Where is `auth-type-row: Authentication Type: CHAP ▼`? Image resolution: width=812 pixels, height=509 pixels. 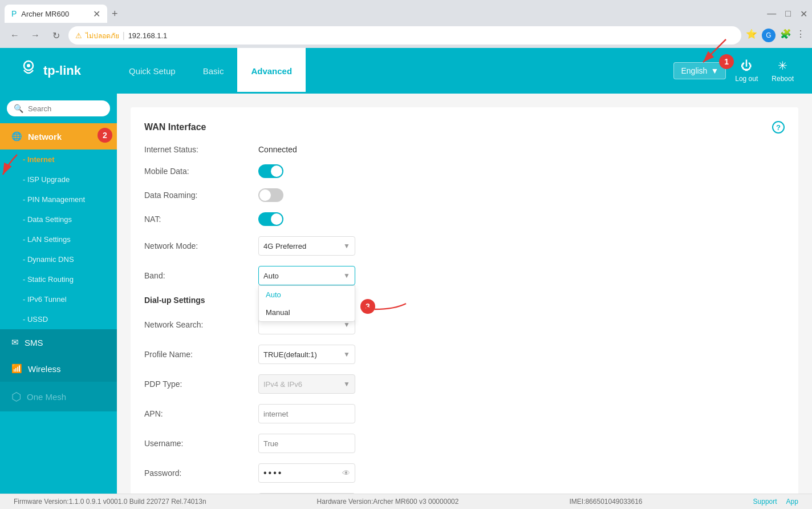 auth-type-row: Authentication Type: CHAP ▼ is located at coordinates (464, 493).